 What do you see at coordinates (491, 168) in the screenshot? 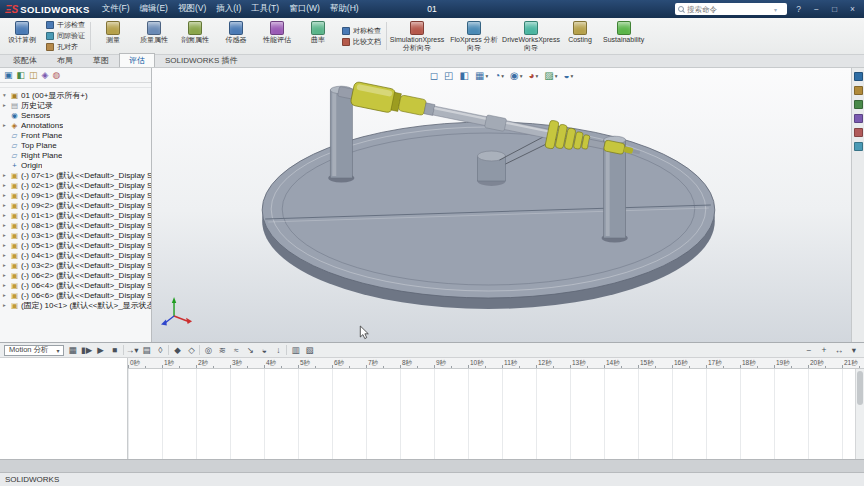
I see `center-cylinder-part` at bounding box center [491, 168].